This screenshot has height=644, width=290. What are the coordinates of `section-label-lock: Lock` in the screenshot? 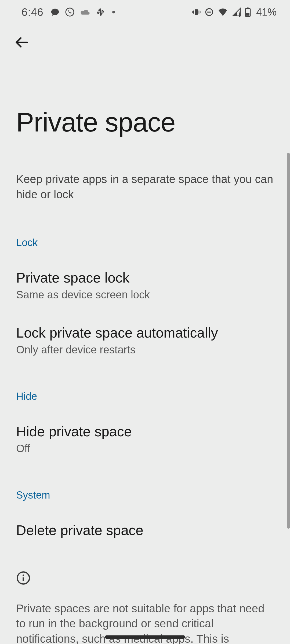 It's located at (145, 243).